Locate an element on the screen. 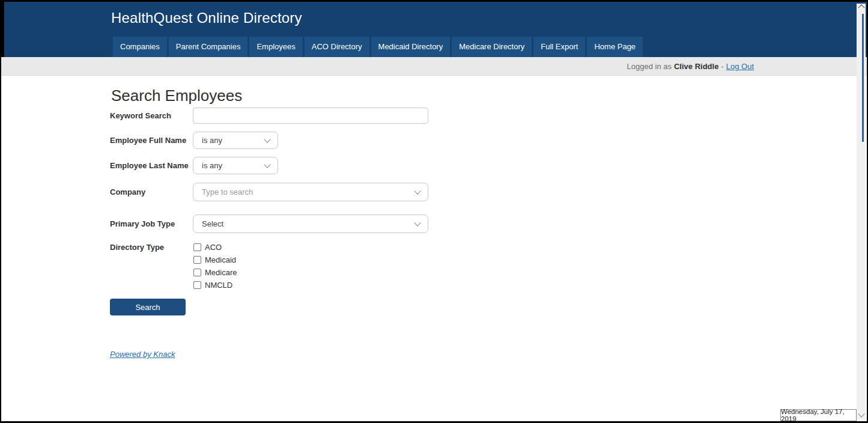 This screenshot has height=423, width=868. log-out-link: Log Out is located at coordinates (740, 66).